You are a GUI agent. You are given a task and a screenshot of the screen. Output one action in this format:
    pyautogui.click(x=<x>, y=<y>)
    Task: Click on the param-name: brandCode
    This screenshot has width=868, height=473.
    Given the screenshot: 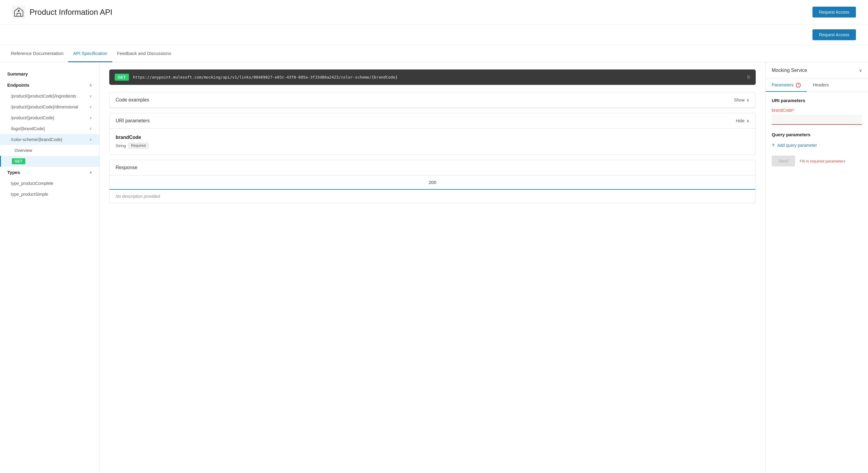 What is the action you would take?
    pyautogui.click(x=433, y=138)
    